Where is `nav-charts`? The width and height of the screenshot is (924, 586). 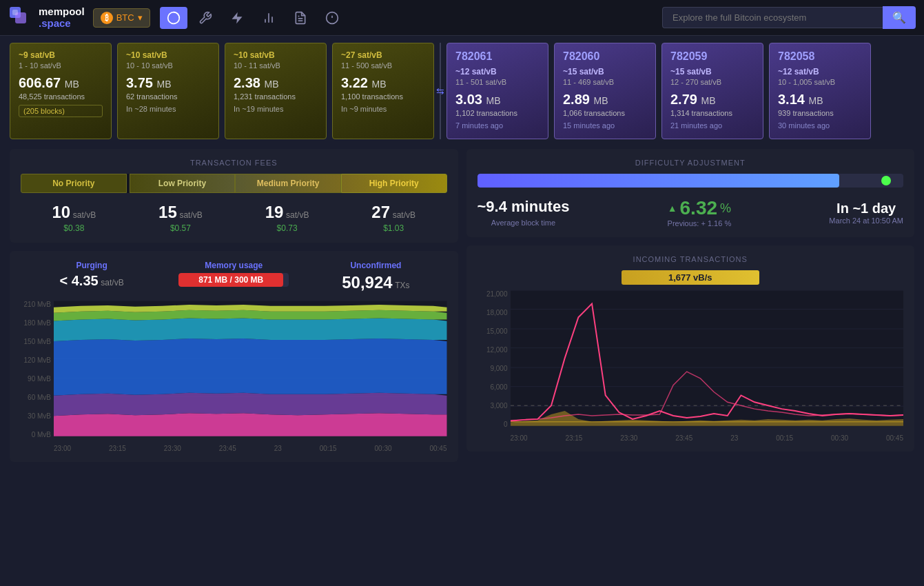
nav-charts is located at coordinates (269, 18).